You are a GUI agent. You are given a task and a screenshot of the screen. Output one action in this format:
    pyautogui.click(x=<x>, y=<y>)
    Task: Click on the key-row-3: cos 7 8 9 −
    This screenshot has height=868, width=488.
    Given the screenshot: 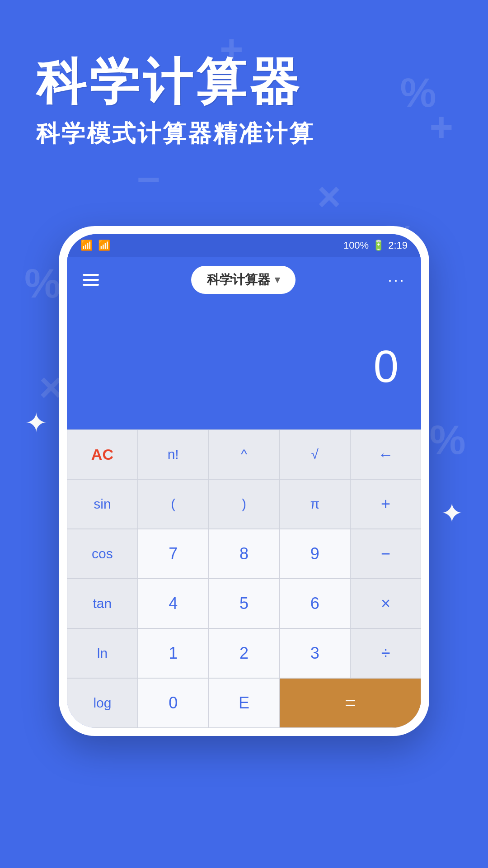 What is the action you would take?
    pyautogui.click(x=244, y=554)
    